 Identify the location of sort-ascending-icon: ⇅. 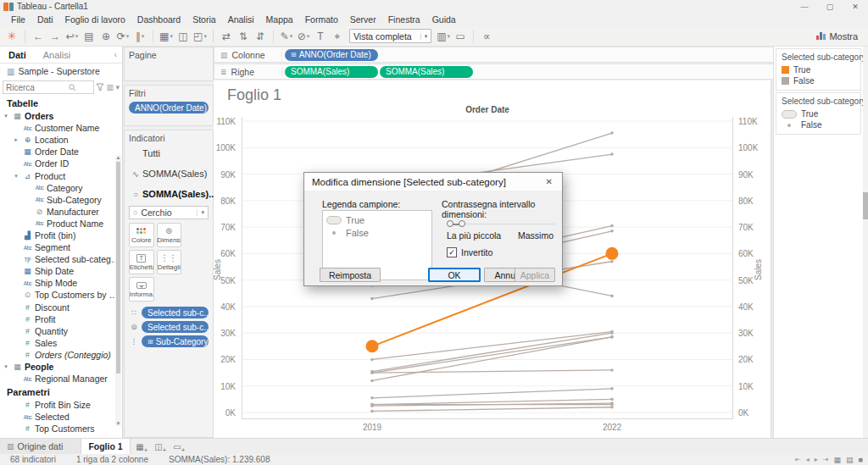
(243, 36).